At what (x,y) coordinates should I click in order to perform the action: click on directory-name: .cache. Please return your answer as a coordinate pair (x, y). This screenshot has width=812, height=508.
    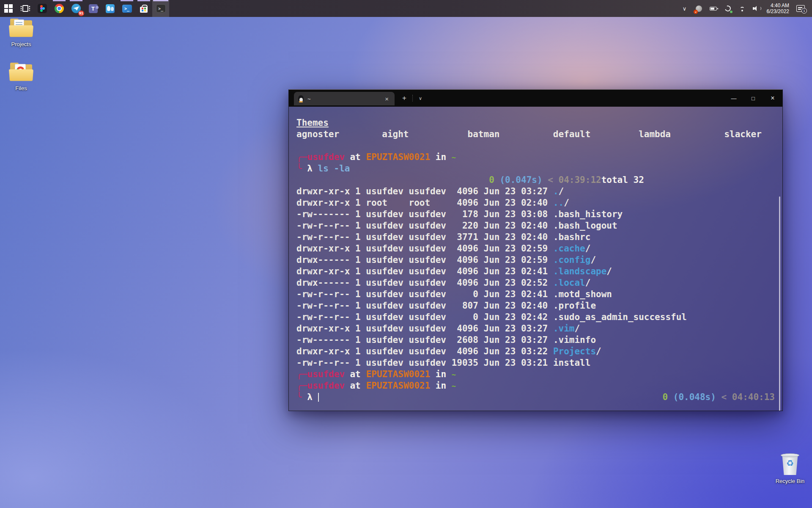
    Looking at the image, I should click on (569, 249).